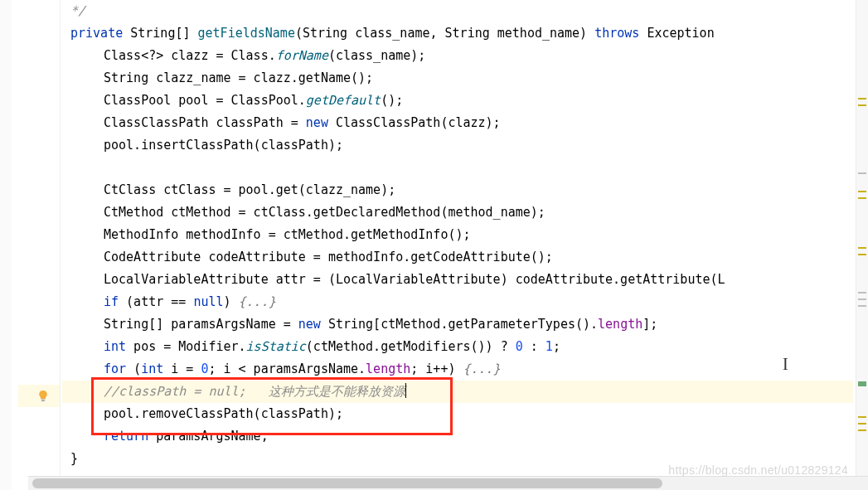 The width and height of the screenshot is (868, 490). I want to click on keyword: throws, so click(617, 33).